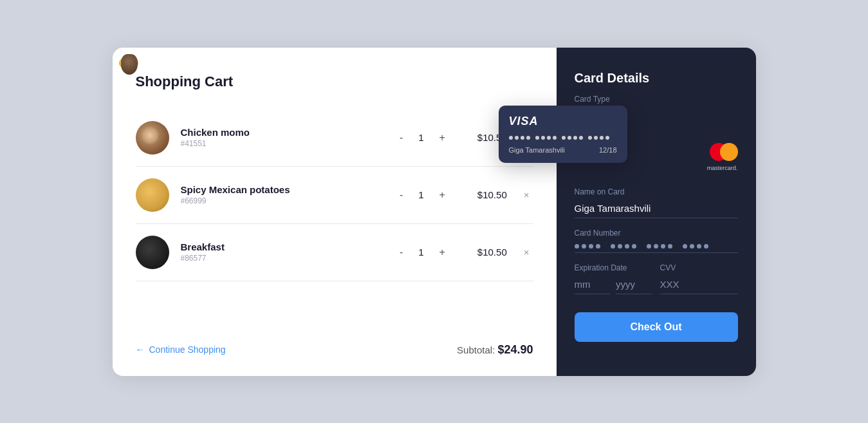  What do you see at coordinates (563, 150) in the screenshot?
I see `card-holder-info: Giga Tamarashvili 12/18` at bounding box center [563, 150].